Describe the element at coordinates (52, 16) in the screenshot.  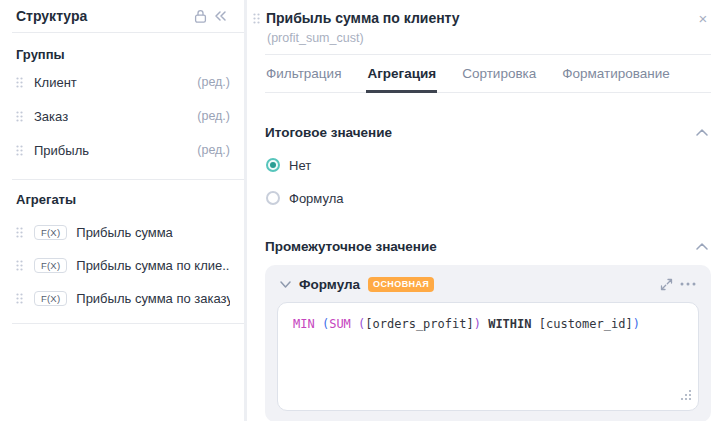
I see `sidebar-title: Структура` at that location.